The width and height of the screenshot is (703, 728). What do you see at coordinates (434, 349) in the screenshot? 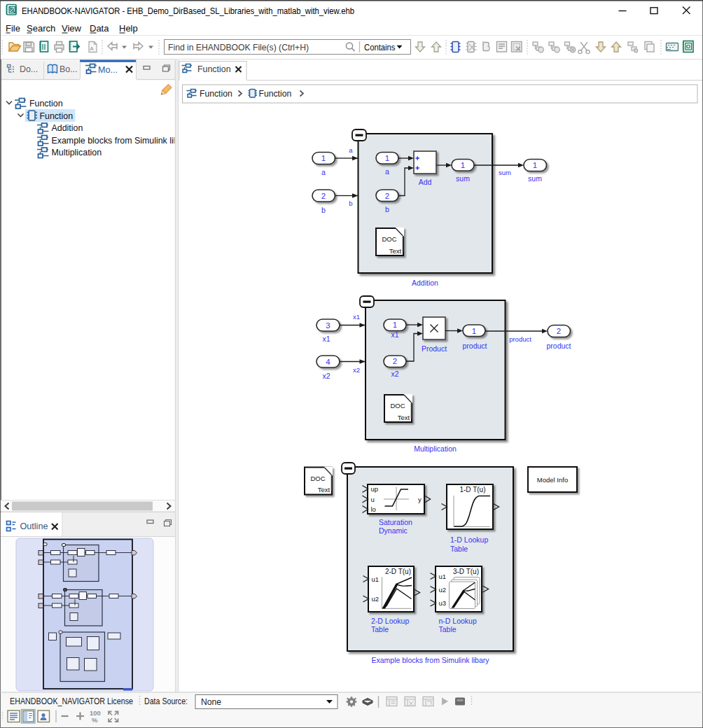
I see `svg-text: Product` at bounding box center [434, 349].